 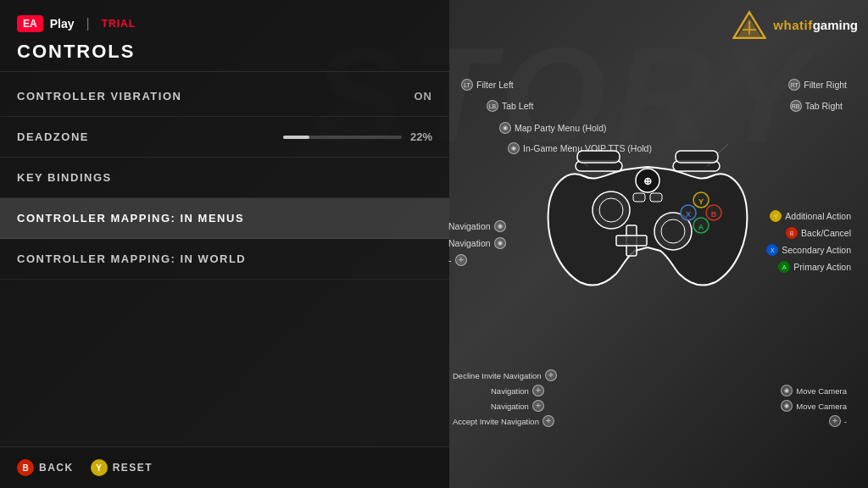 I want to click on label-move-cam2: ◉ Move Camera, so click(x=814, y=406).